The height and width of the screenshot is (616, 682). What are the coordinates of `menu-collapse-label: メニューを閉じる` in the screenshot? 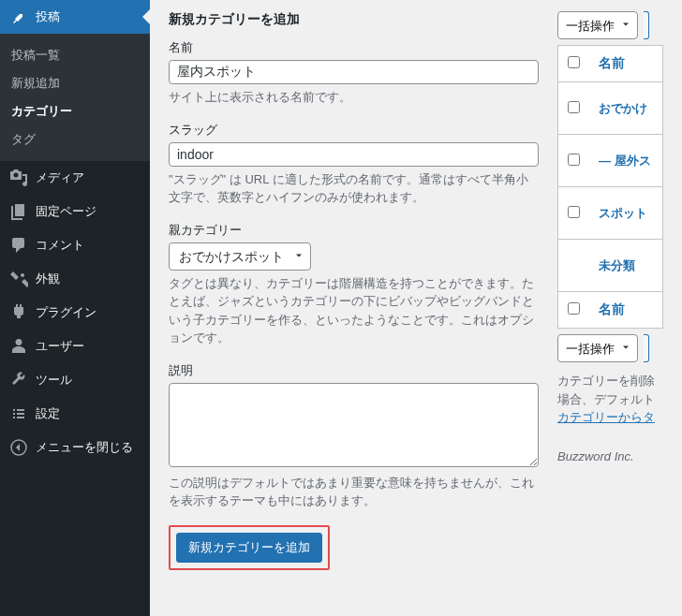 It's located at (84, 447).